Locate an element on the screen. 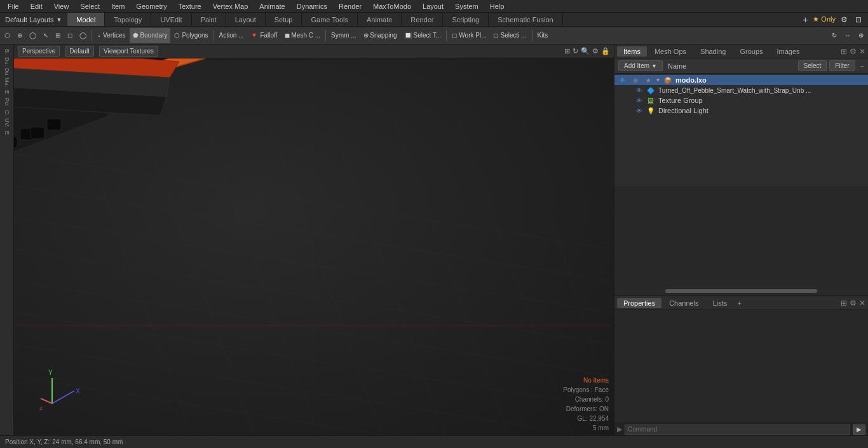 The image size is (868, 448). tool-vp-pan: ↔ is located at coordinates (848, 36).